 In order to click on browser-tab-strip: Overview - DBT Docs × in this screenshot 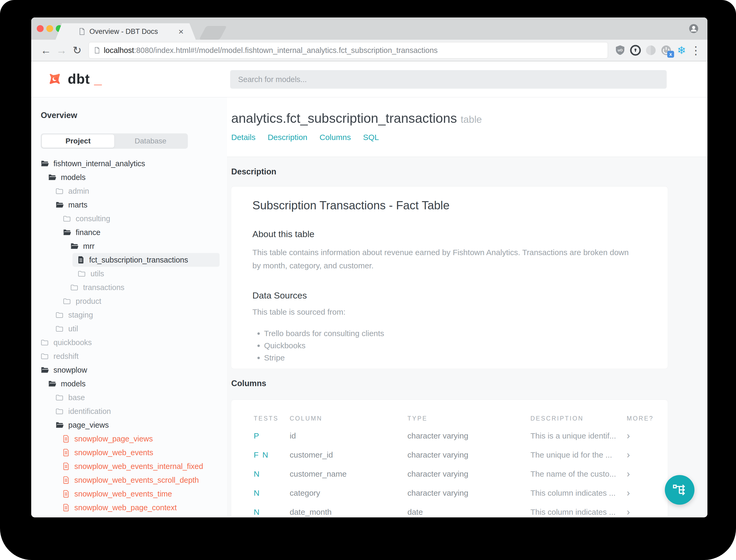, I will do `click(369, 29)`.